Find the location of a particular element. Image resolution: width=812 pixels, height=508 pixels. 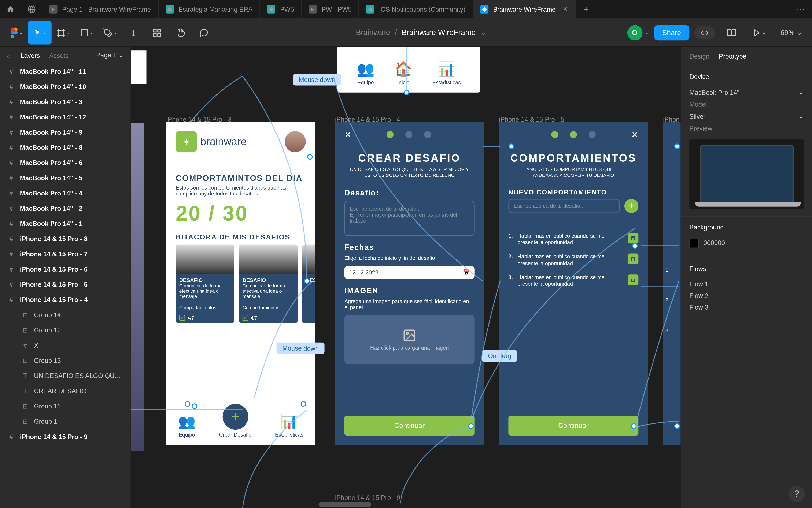

layer-item: #iPhone 14 & 15 Pro - 6 is located at coordinates (65, 269).